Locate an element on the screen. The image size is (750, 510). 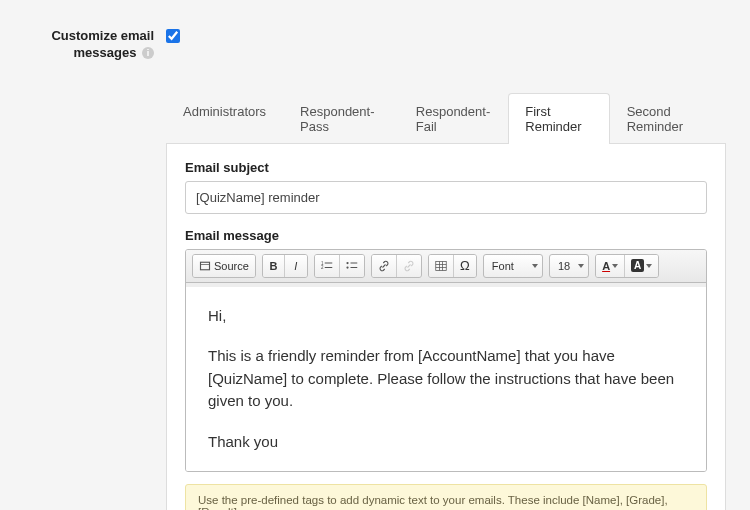
editor-toolbar: Source B I 12 is located at coordinates (446, 266).